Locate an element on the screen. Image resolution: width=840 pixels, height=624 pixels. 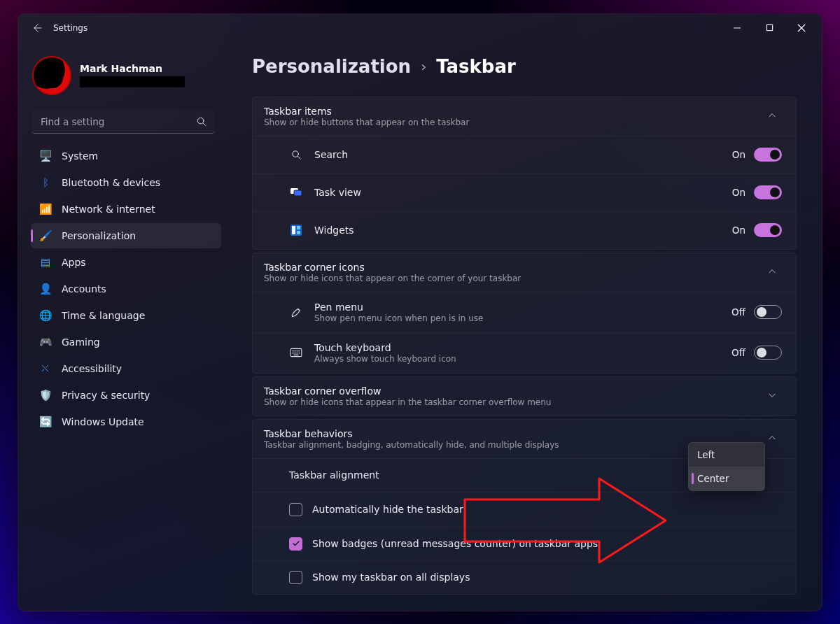
network-icon: 📶 is located at coordinates (46, 209).